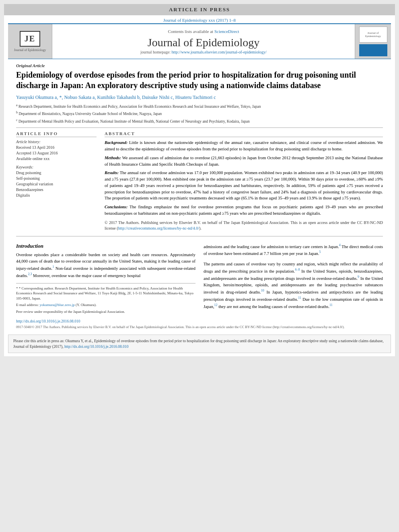  Describe the element at coordinates (86, 305) in the screenshot. I see `email-note: (Y. Okumura).` at that location.